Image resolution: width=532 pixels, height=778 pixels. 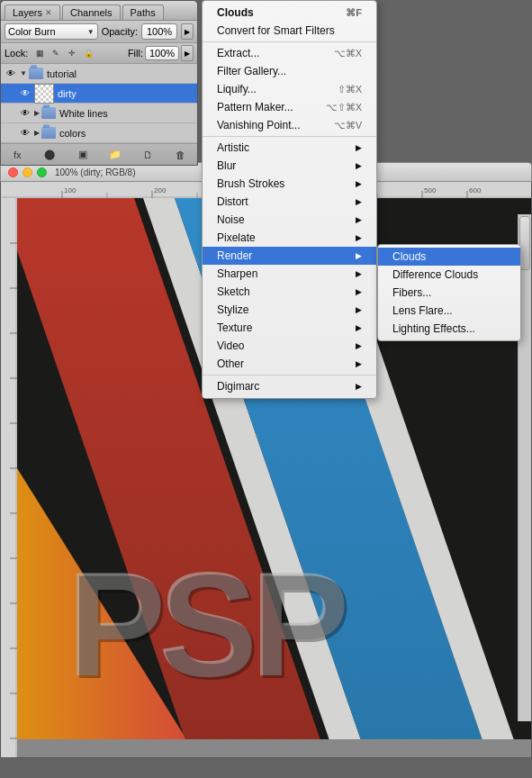 I want to click on folder-colors, so click(x=49, y=133).